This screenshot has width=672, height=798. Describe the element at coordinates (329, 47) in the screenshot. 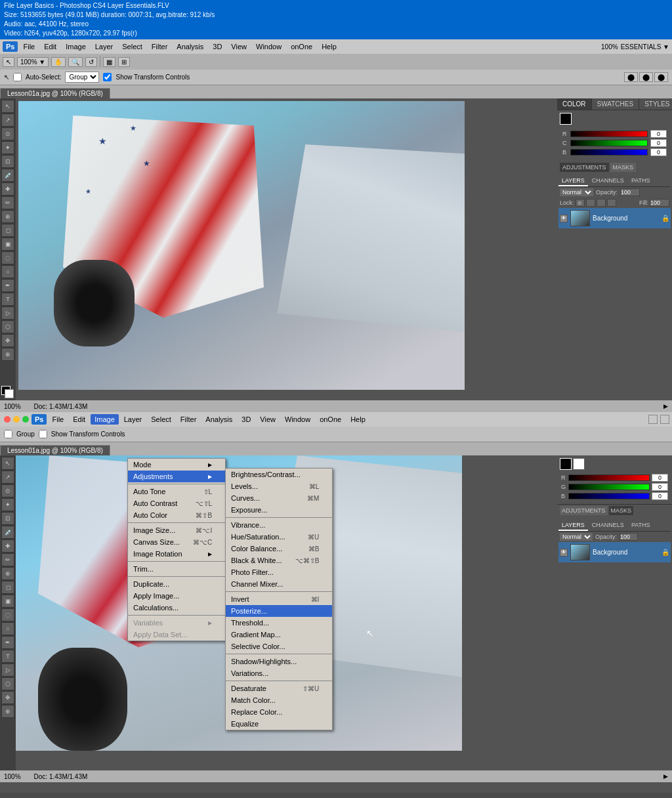

I see `menu-help: Help` at that location.